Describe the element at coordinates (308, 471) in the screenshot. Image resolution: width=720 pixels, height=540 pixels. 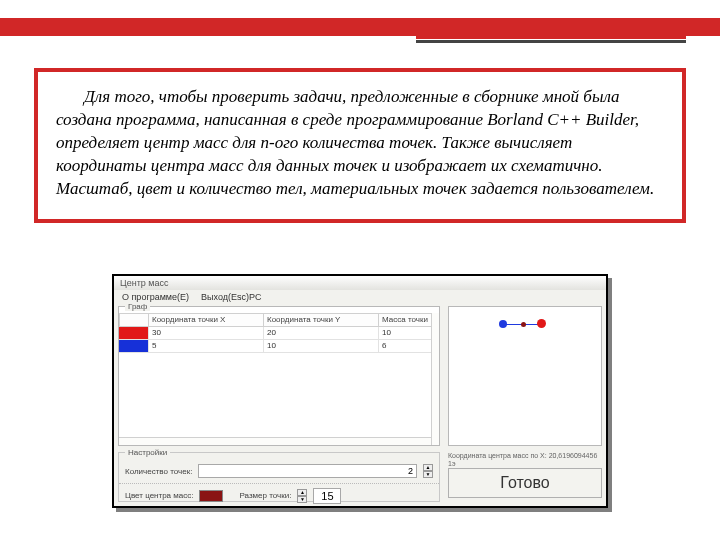
I see `count-input: 2` at that location.